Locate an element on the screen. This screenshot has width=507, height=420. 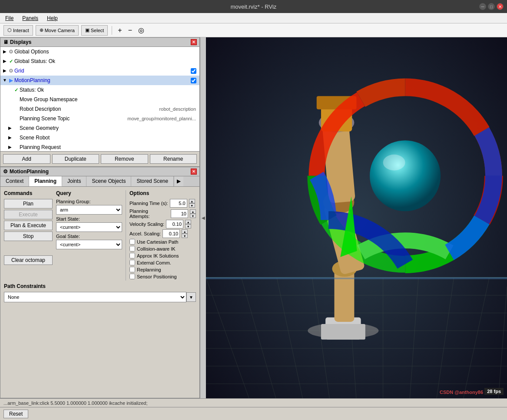
rename-button: Rename is located at coordinates (174, 159).